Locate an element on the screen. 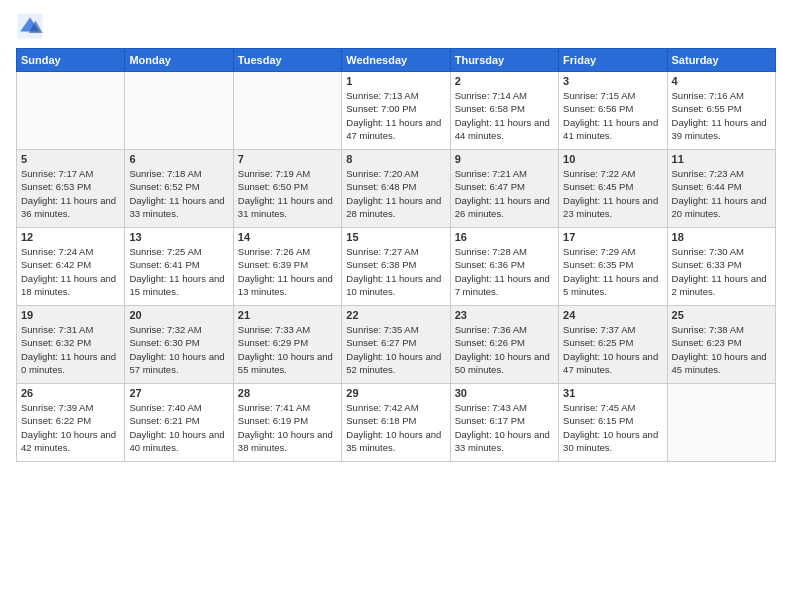  day-number: 8 is located at coordinates (396, 159).